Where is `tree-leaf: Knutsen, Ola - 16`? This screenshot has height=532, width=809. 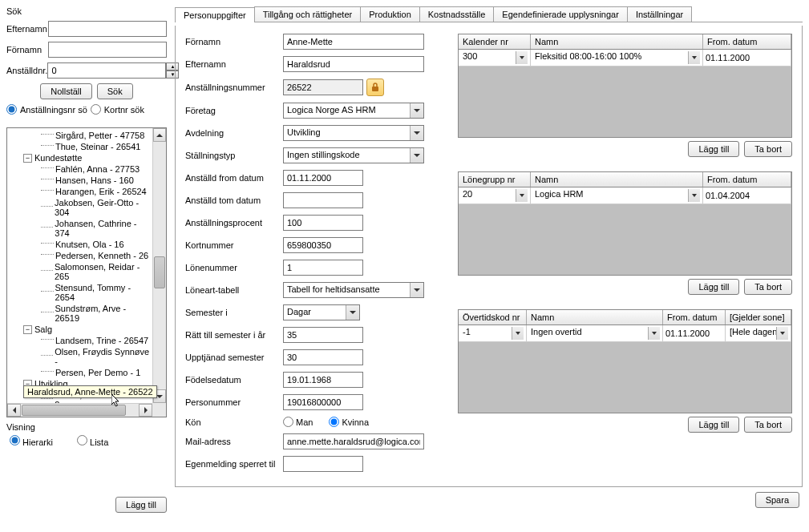
tree-leaf: Knutsen, Ola - 16 is located at coordinates (79, 244).